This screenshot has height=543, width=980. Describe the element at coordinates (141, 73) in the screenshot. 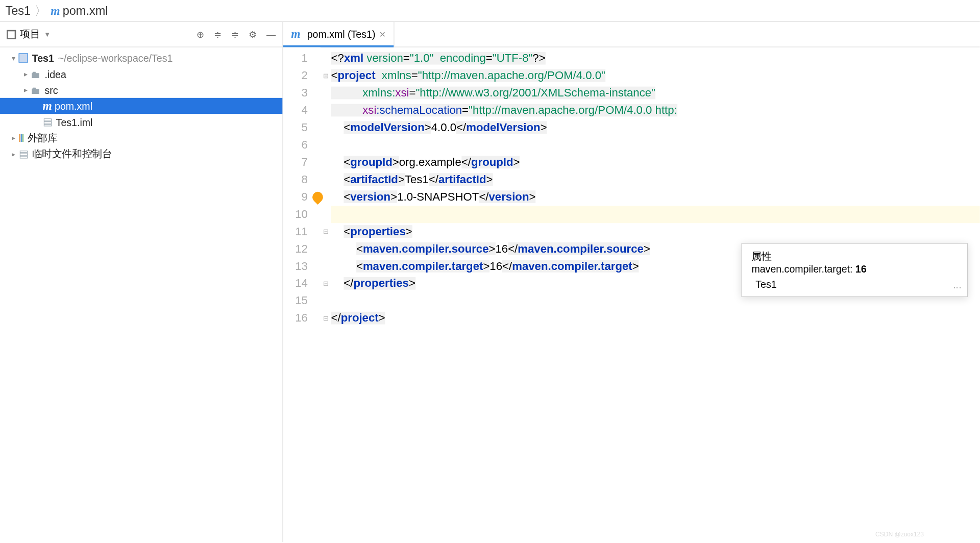

I see `tree-idea-folder: ▸🖿.idea` at that location.